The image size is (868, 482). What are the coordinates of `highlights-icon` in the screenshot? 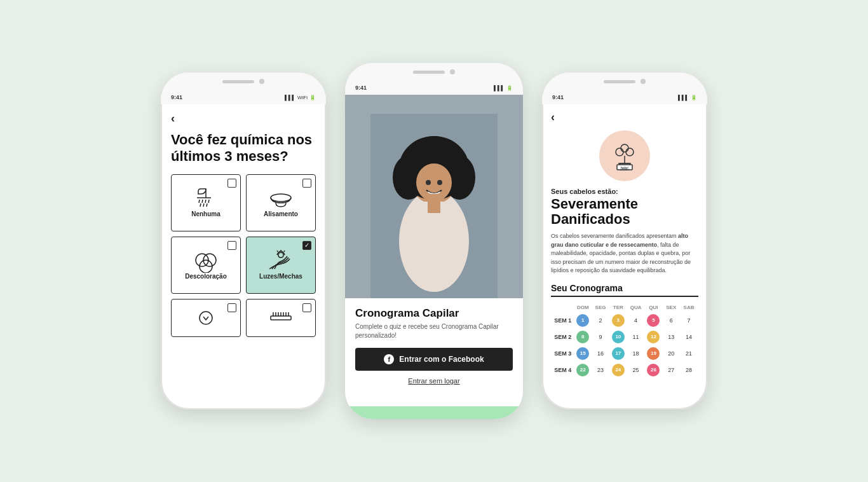 It's located at (281, 261).